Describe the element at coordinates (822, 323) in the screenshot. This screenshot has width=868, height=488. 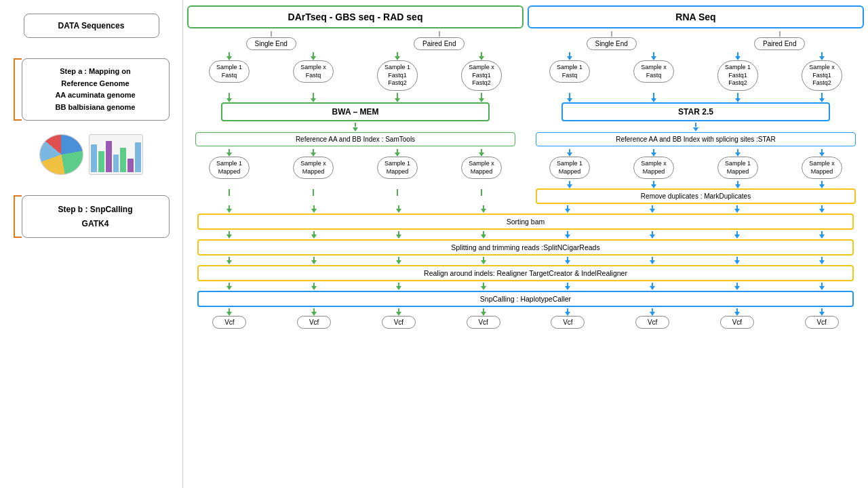
I see `vcf-8: Vcf` at that location.